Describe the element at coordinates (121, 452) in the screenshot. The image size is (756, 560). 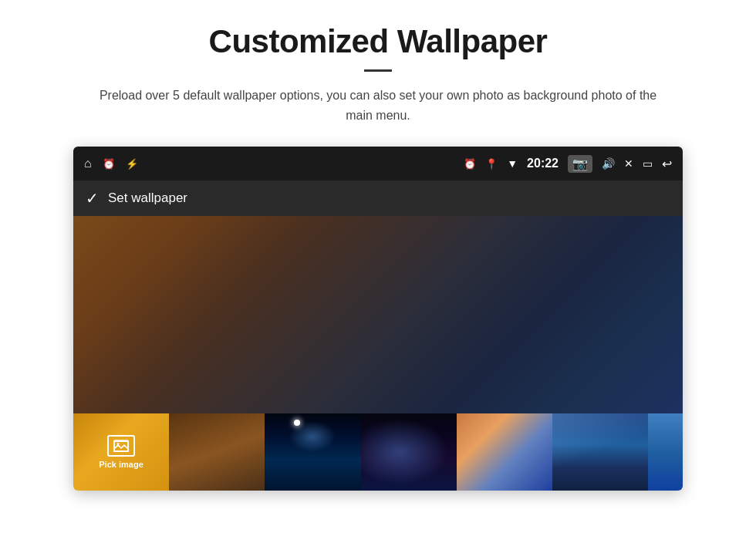
I see `pick-image-thumb: Pick image` at that location.